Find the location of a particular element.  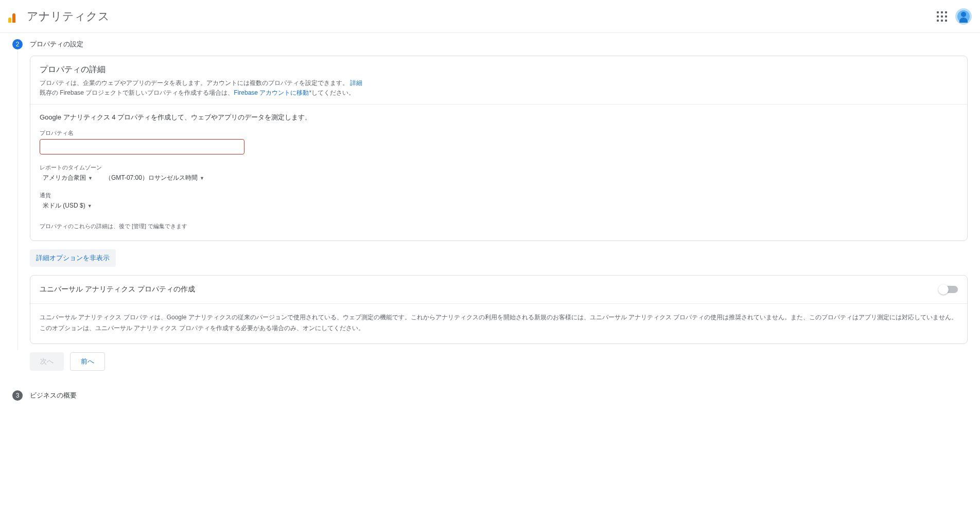

edit-later-note: プロパティのこれらの詳細は、後で [管理] で編集できます is located at coordinates (499, 227).